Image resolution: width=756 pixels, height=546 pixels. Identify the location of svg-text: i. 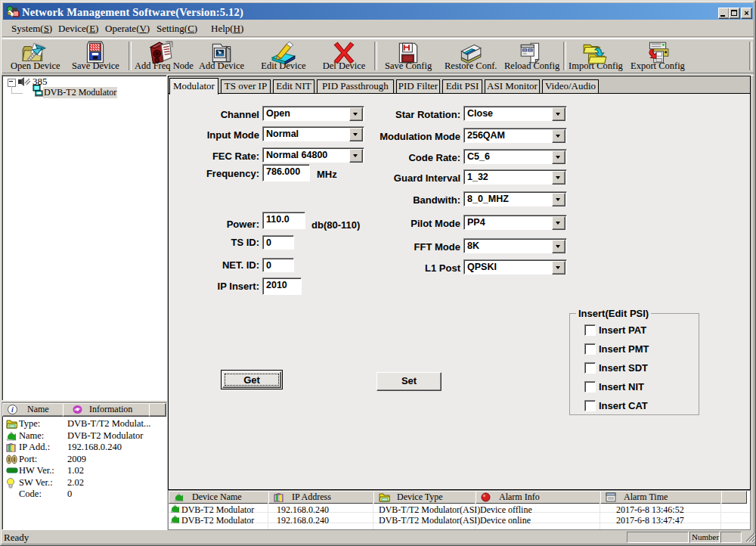
(12, 410).